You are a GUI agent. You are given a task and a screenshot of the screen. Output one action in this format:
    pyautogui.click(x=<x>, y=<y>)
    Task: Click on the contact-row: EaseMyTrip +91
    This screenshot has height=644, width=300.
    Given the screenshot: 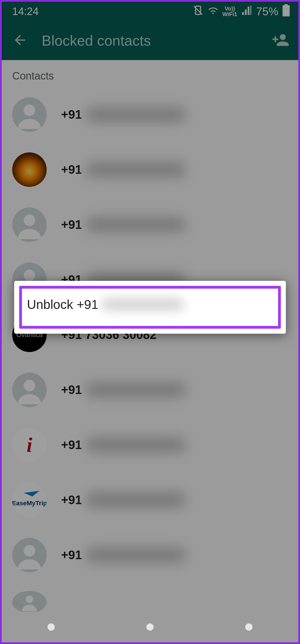 What is the action you would take?
    pyautogui.click(x=150, y=500)
    